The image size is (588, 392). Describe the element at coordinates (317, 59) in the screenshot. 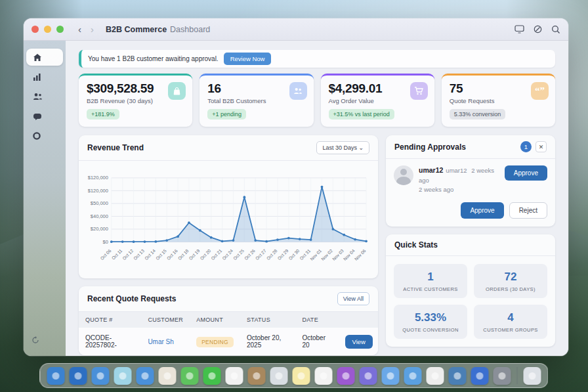

I see `approval-banner: You have 1 B2B customer awaiting approva…` at that location.